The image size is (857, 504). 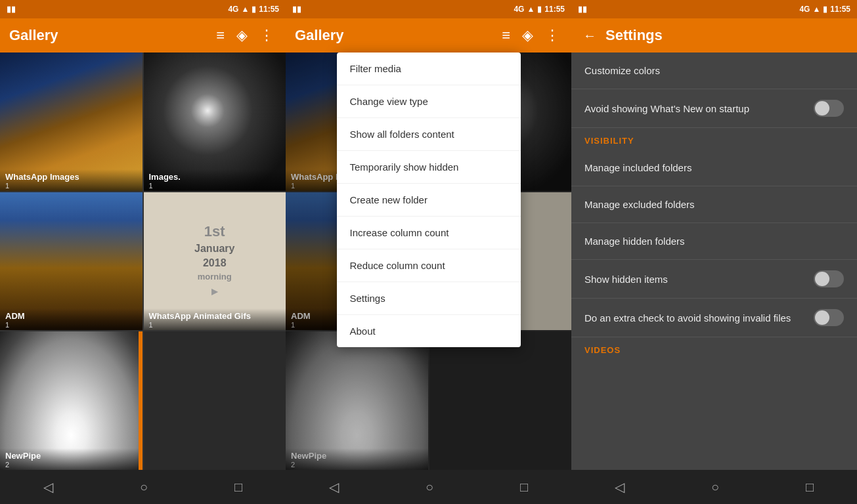 What do you see at coordinates (829, 318) in the screenshot?
I see `extra-check-toggle` at bounding box center [829, 318].